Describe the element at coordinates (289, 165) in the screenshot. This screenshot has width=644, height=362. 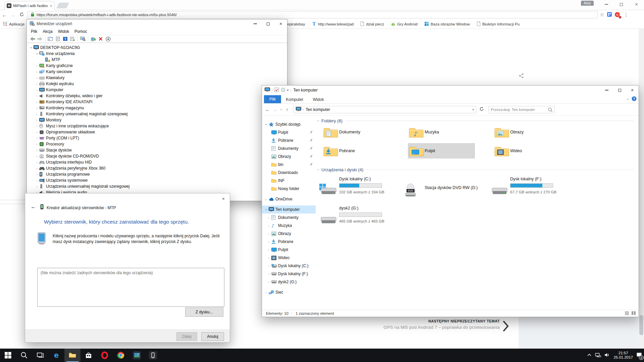
I see `sidebar-item-bin: ›bin` at that location.